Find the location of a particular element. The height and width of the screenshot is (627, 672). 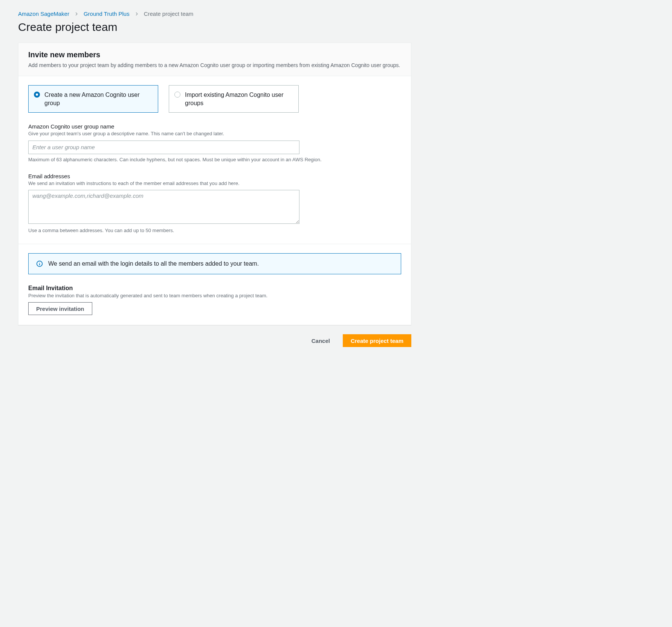

preview-invitation-button: Preview invitation is located at coordinates (60, 309).